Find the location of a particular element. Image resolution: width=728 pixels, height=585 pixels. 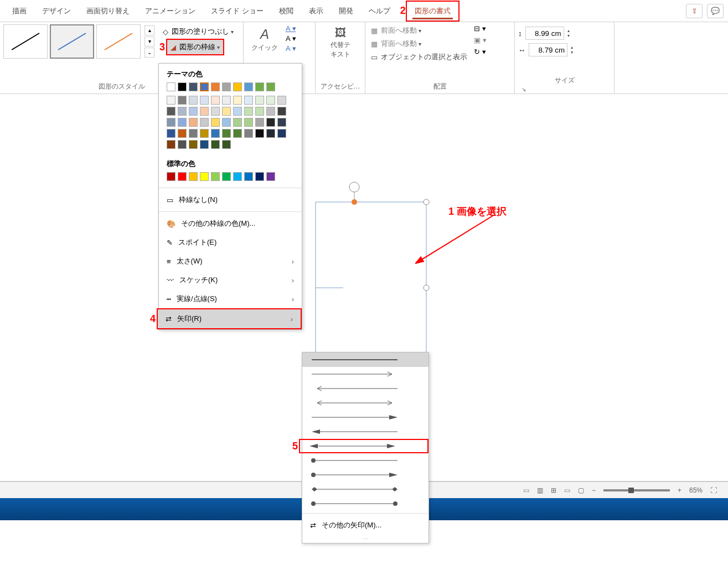

gallery-more: ▴▾⌄ is located at coordinates (149, 42).